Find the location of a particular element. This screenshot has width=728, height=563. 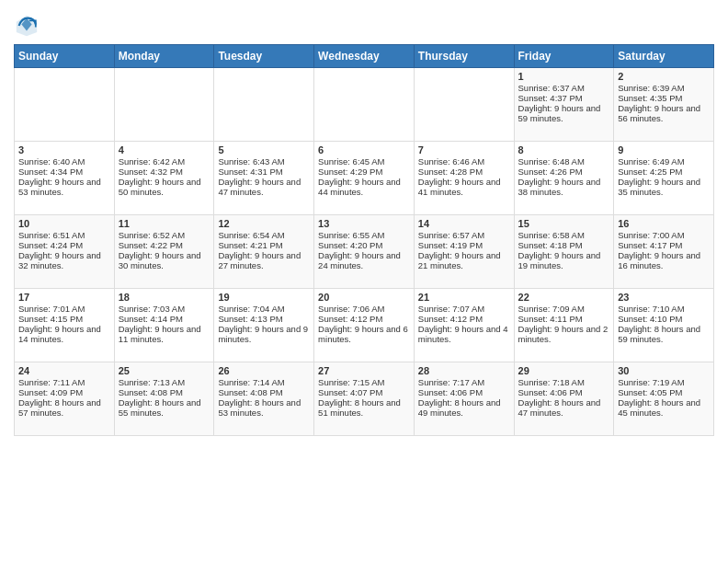

day-number: 4 is located at coordinates (165, 150).